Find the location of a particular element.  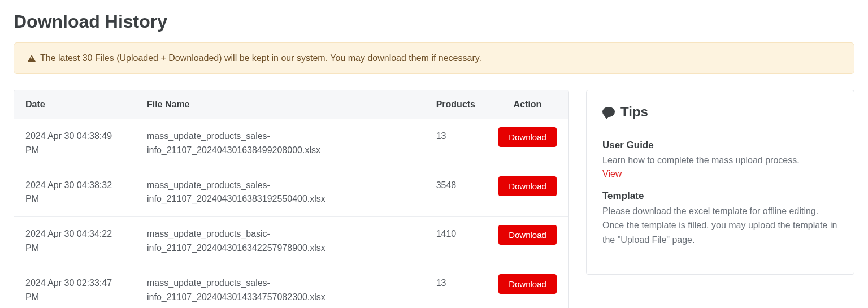

tip-user-guide: User Guide Learn how to complete the mas… is located at coordinates (720, 159).